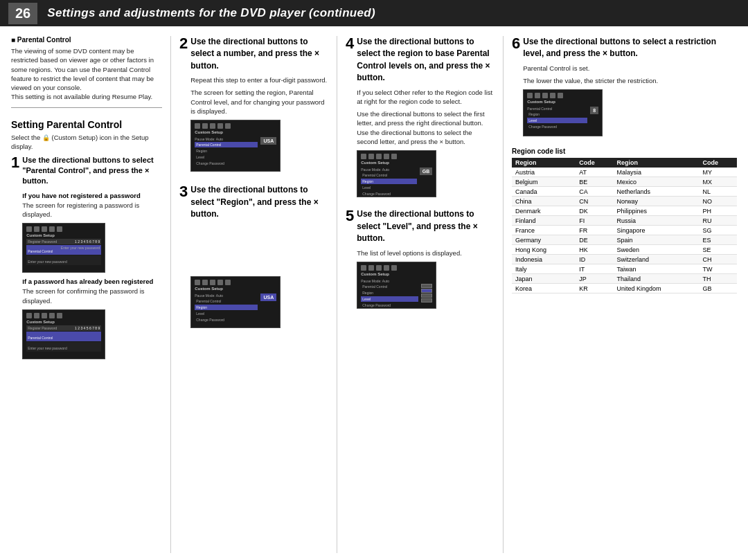 The width and height of the screenshot is (748, 560). Describe the element at coordinates (235, 289) in the screenshot. I see `screen-title-s3: Custom Setup` at that location.